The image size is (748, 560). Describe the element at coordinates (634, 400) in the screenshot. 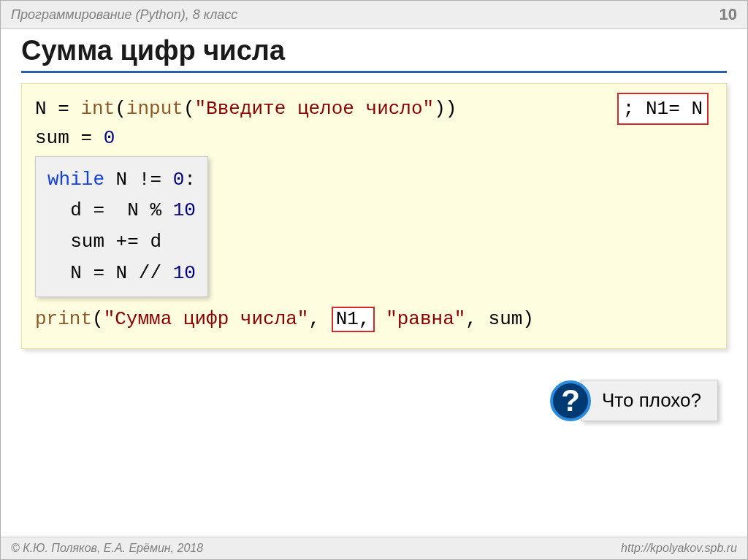

I see `question-callout: ? Что плохо?` at that location.